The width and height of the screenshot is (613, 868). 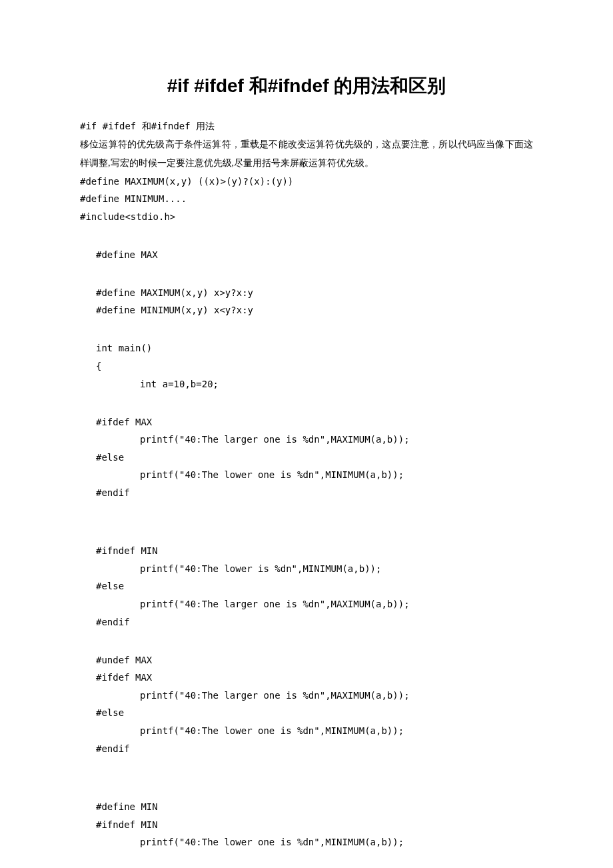 I want to click on code-line: #define MAXIMUM(x,y) ((x)>(y)?(x):(y)), so click(x=306, y=181).